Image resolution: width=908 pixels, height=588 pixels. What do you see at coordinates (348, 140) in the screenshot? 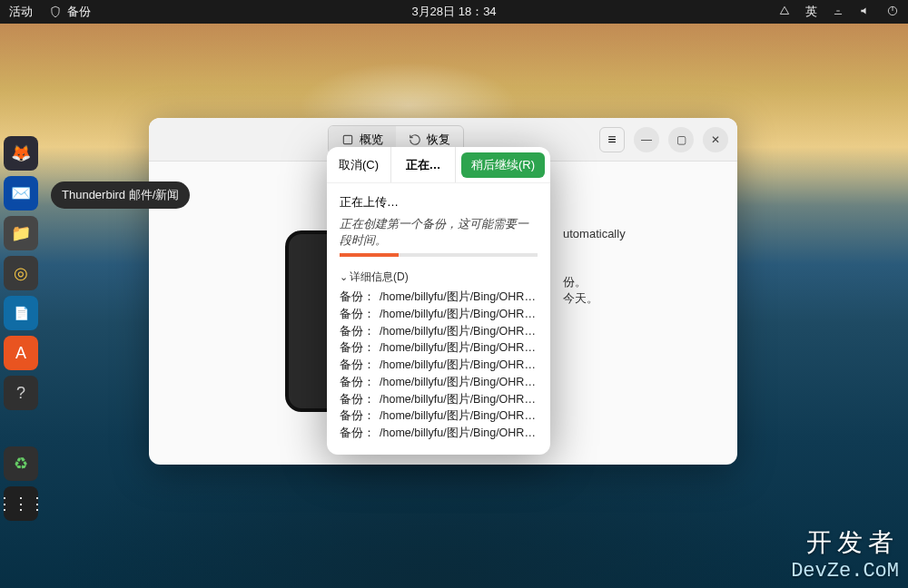
I see `overview-icon` at bounding box center [348, 140].